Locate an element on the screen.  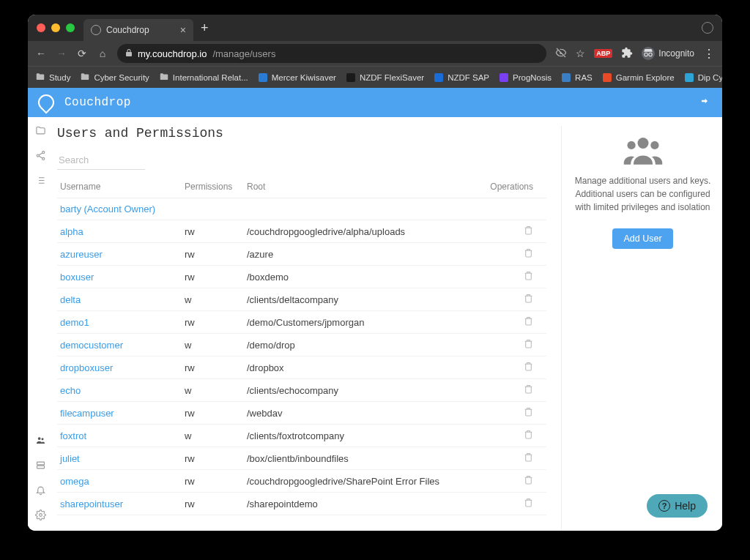
username-link: sharepointuser is located at coordinates (92, 504).